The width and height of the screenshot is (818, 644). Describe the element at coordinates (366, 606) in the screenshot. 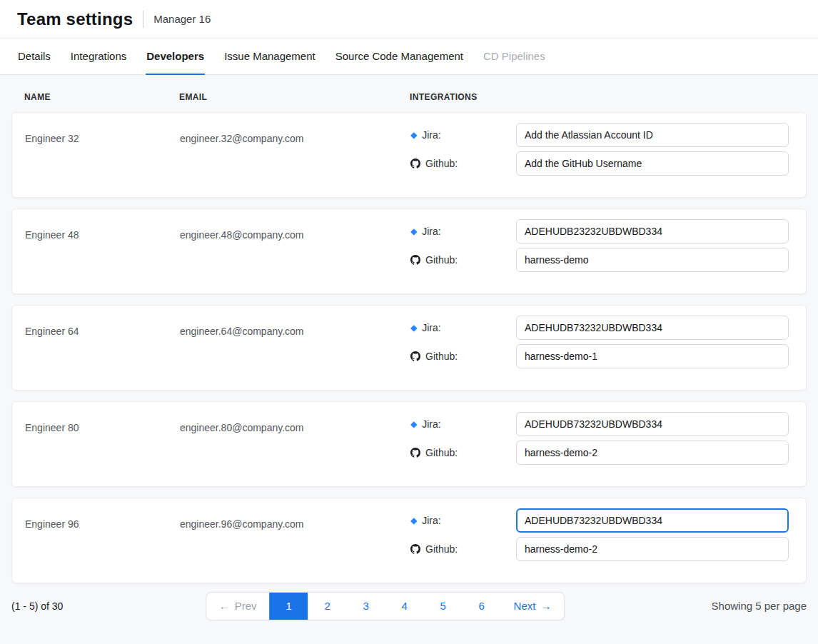

I see `page-button-3: 3` at that location.